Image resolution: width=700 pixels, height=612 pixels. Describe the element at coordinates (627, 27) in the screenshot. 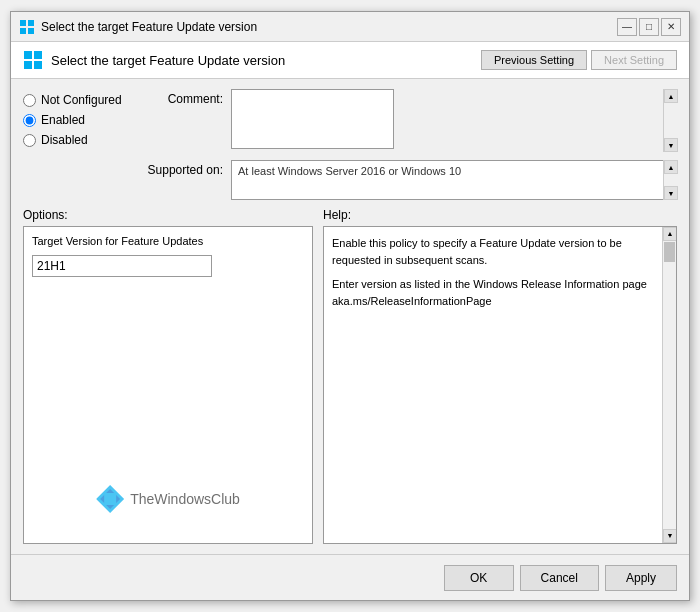

I see `minimize-button: —` at that location.